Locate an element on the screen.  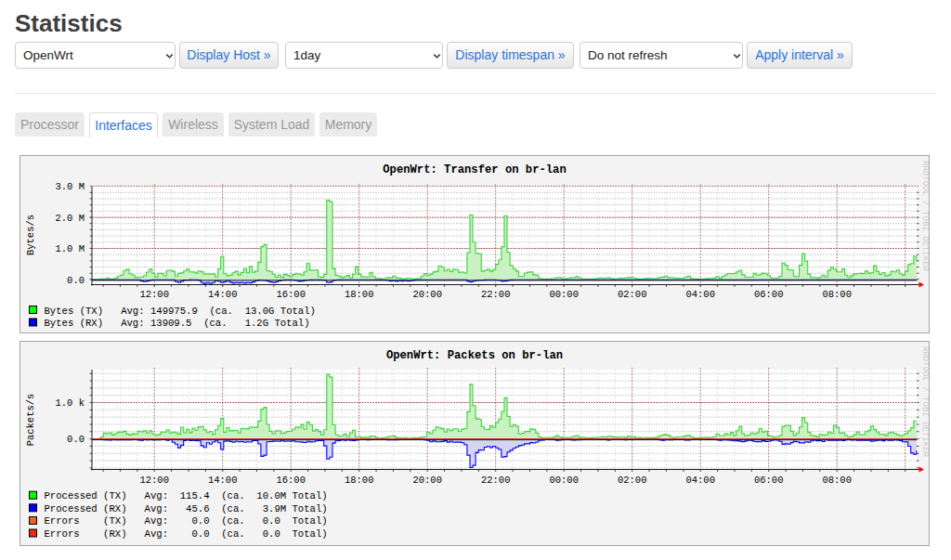
svg-text:Bytes (RX) Avg: 13909.5 (ca: Bytes (RX) Avg: 13909.5 (ca. 1.2G Total) is located at coordinates (177, 323).